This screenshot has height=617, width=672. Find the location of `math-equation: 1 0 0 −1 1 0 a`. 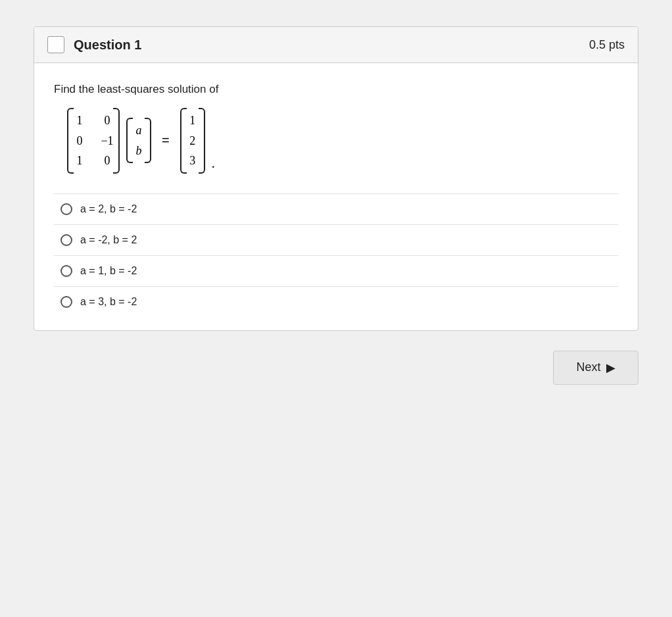

math-equation: 1 0 0 −1 1 0 a is located at coordinates (343, 141).